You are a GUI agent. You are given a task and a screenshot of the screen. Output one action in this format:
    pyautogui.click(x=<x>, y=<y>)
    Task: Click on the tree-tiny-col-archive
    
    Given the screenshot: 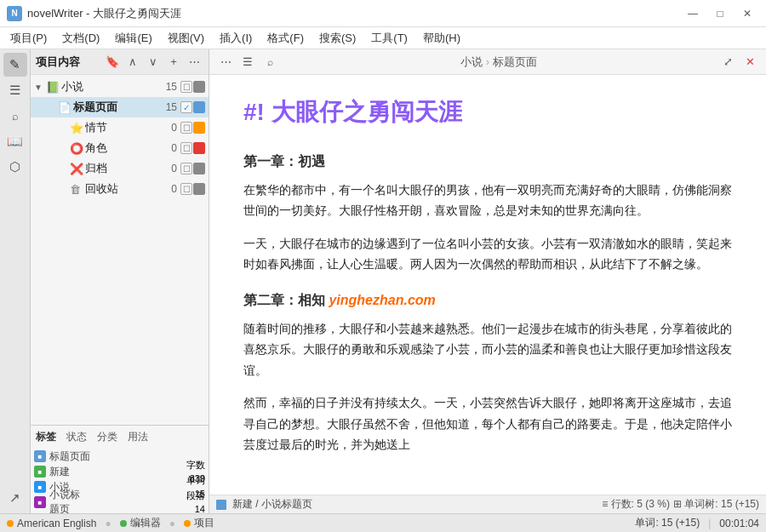 What is the action you would take?
    pyautogui.click(x=199, y=169)
    